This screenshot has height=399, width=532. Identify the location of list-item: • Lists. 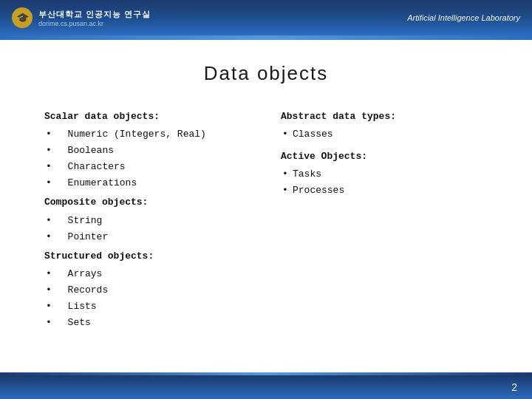
(148, 307).